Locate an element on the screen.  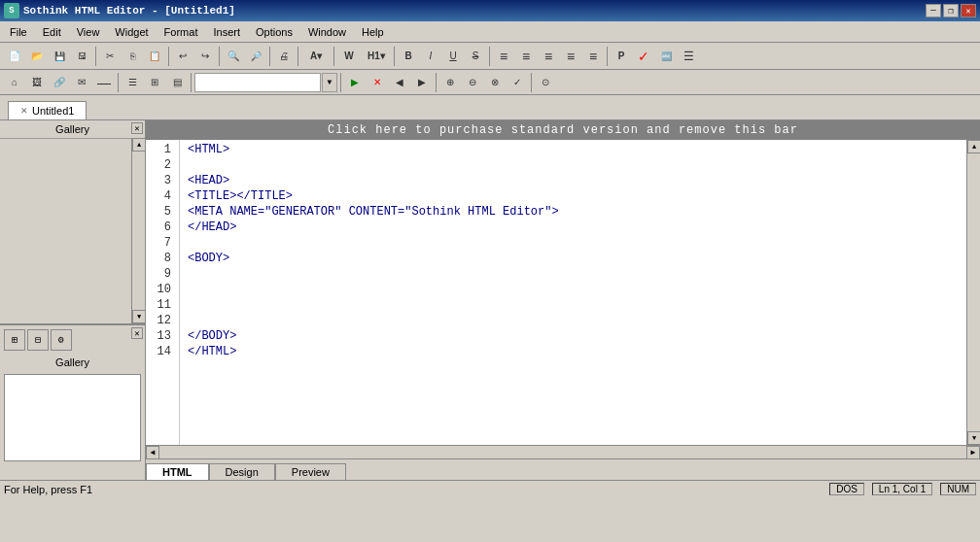
find2-button: 🔎 is located at coordinates (256, 56).